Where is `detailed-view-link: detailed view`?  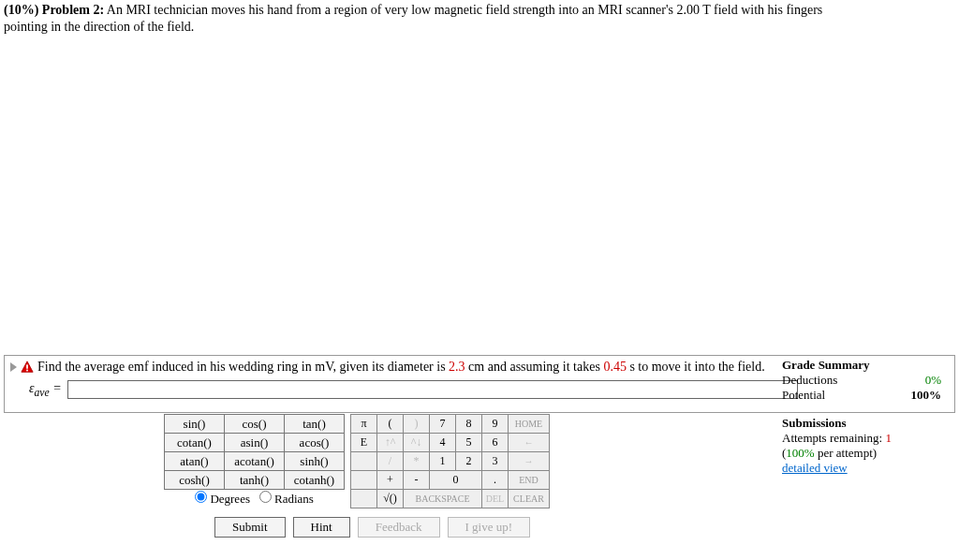
detailed-view-link: detailed view is located at coordinates (815, 468).